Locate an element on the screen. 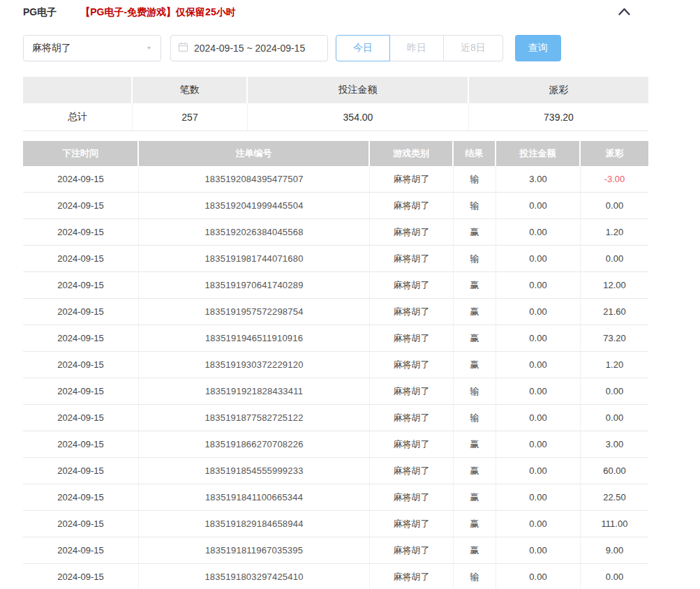 Image resolution: width=700 pixels, height=589 pixels. yesterday-button: 昨日 is located at coordinates (417, 48).